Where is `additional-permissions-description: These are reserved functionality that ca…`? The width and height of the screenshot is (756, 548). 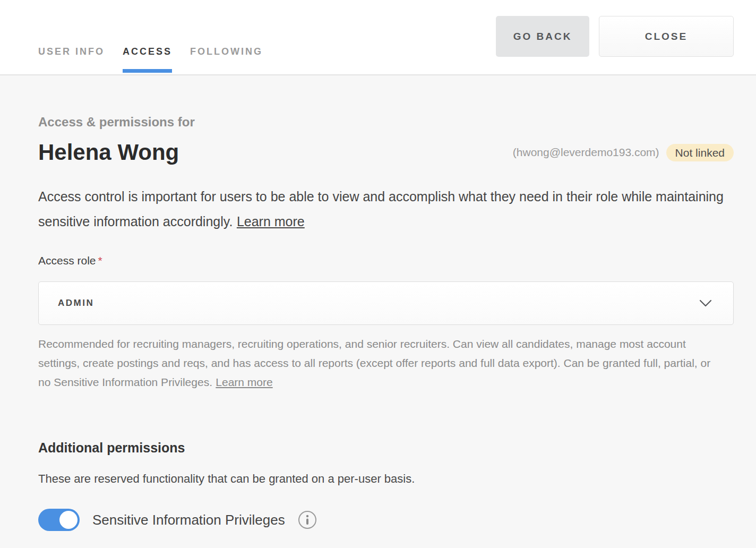 additional-permissions-description: These are reserved functionality that ca… is located at coordinates (386, 479).